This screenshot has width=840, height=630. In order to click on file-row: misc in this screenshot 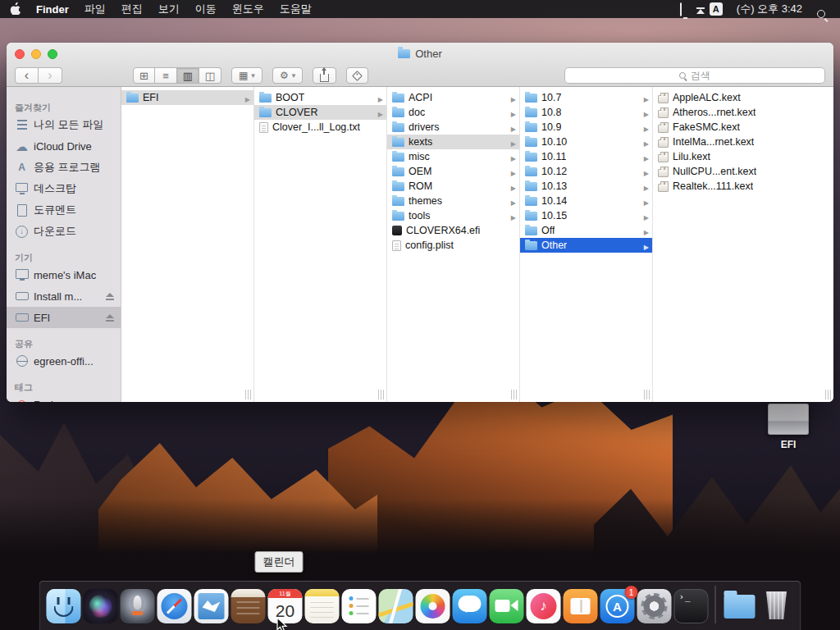, I will do `click(453, 157)`.